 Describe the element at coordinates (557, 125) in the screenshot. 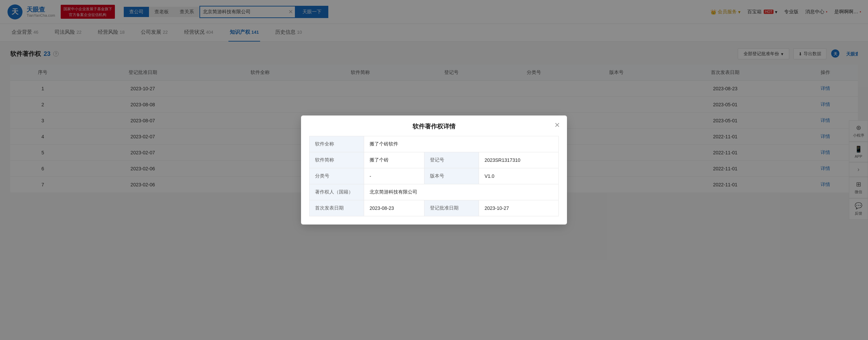

I see `modal-close-button: ✕` at that location.